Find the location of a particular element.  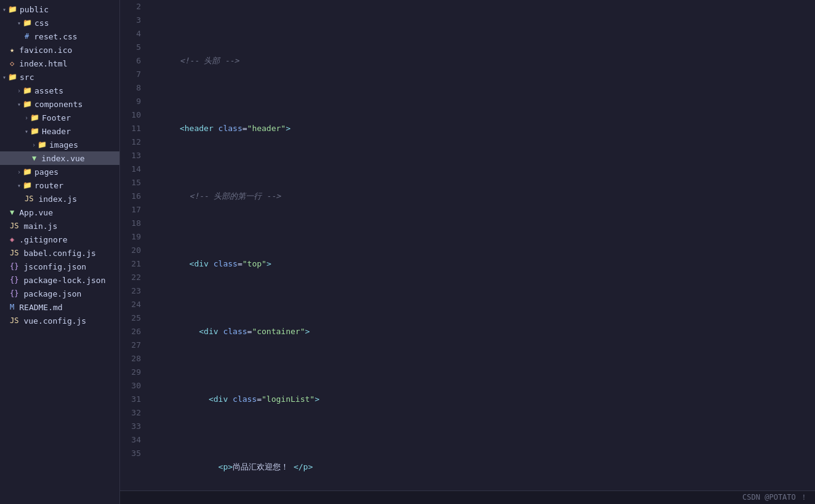

sidebar-item-index-vue: ▼ index.vue is located at coordinates (60, 158).